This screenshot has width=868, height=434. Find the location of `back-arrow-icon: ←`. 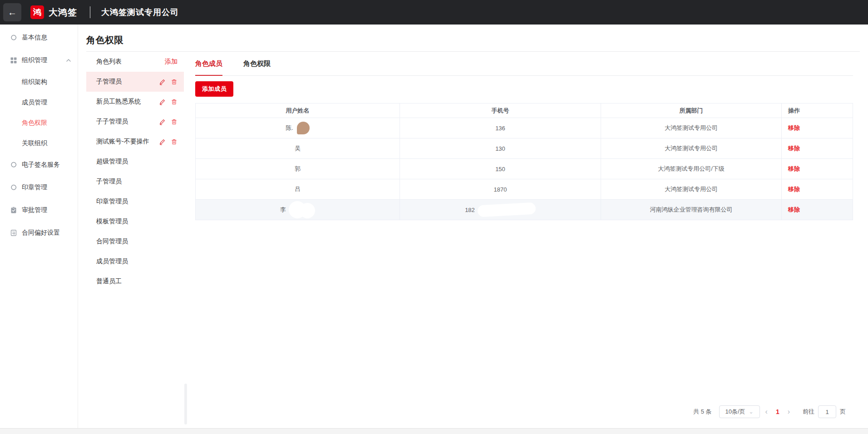

back-arrow-icon: ← is located at coordinates (12, 13).